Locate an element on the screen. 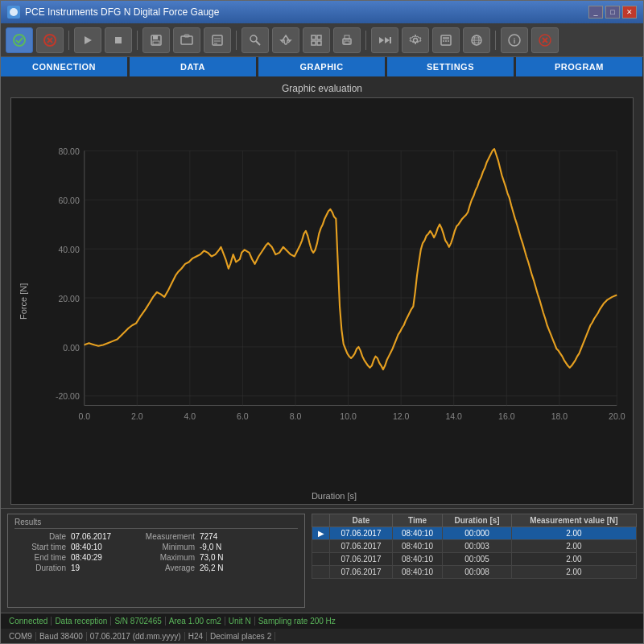  svg-text: 60.00 is located at coordinates (69, 200).